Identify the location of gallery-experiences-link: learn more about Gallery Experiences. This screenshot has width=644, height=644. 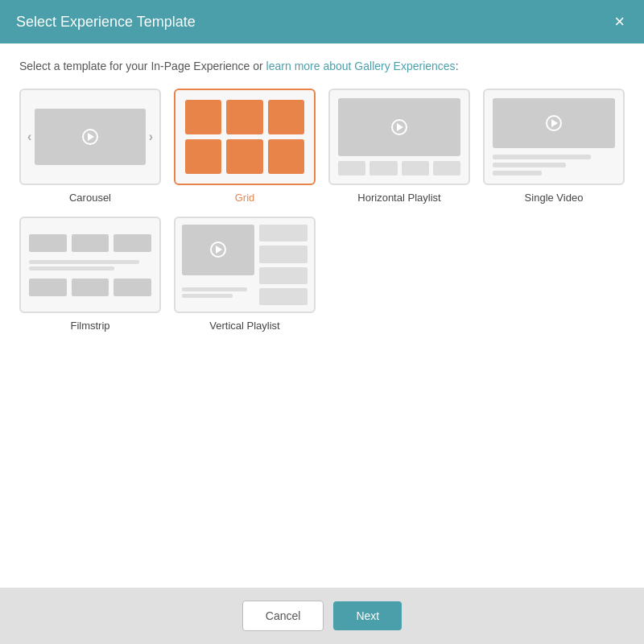
(361, 66).